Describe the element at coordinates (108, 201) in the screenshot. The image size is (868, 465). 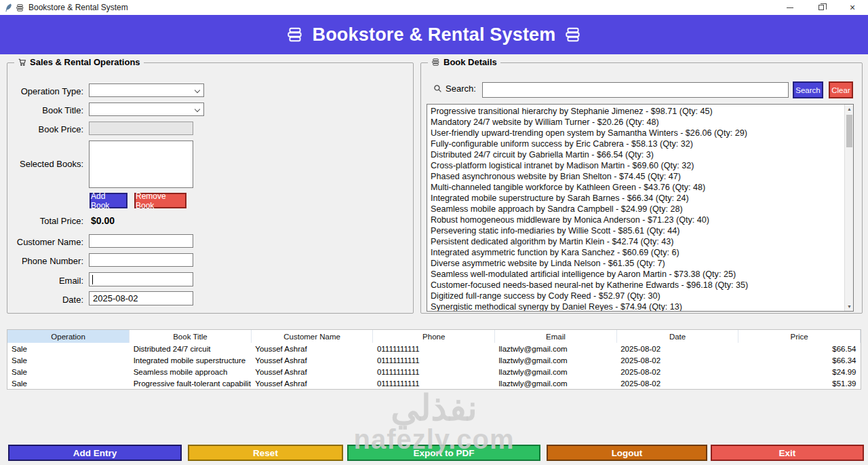
I see `add-book-button: Add Book` at that location.